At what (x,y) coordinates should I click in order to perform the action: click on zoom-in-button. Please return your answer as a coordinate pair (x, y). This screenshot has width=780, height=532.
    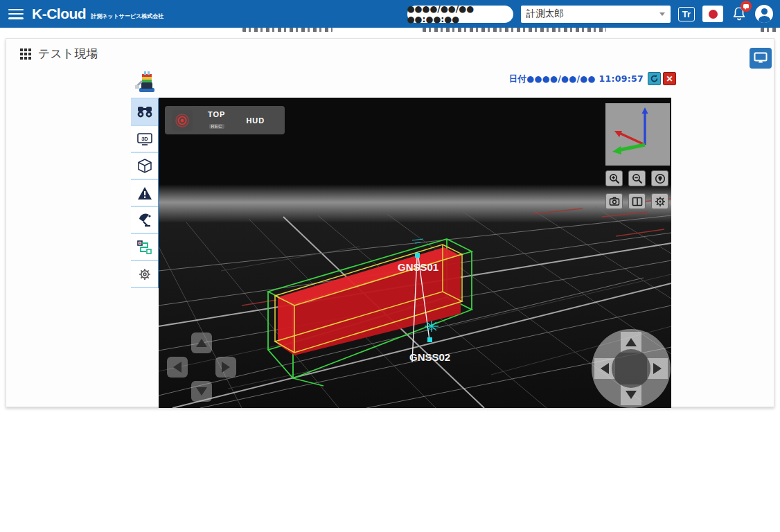
    Looking at the image, I should click on (614, 179).